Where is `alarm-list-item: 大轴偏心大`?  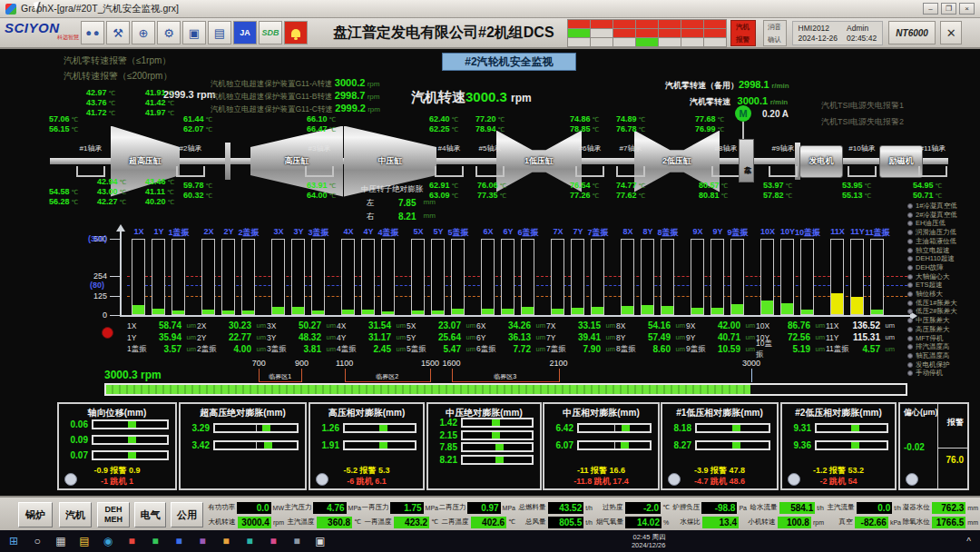
alarm-list-item: 大轴偏心大 is located at coordinates (944, 277).